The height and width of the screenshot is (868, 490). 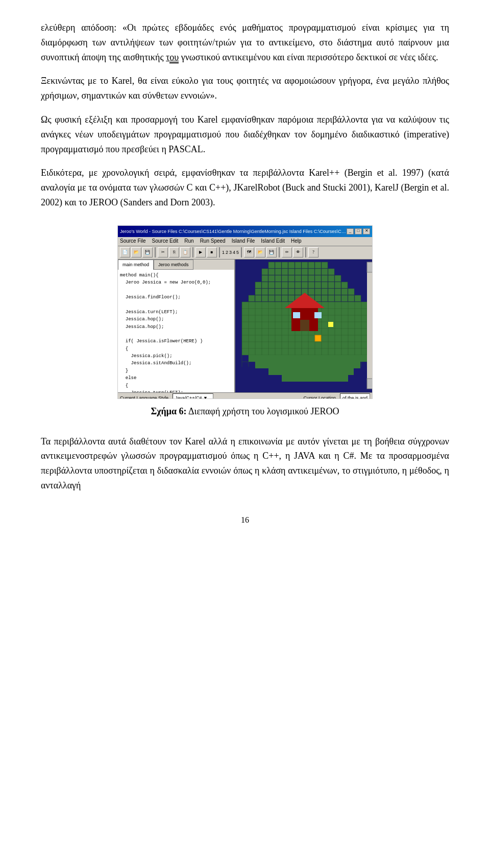 What do you see at coordinates (243, 241) in the screenshot?
I see `menu-island-file: Island File` at bounding box center [243, 241].